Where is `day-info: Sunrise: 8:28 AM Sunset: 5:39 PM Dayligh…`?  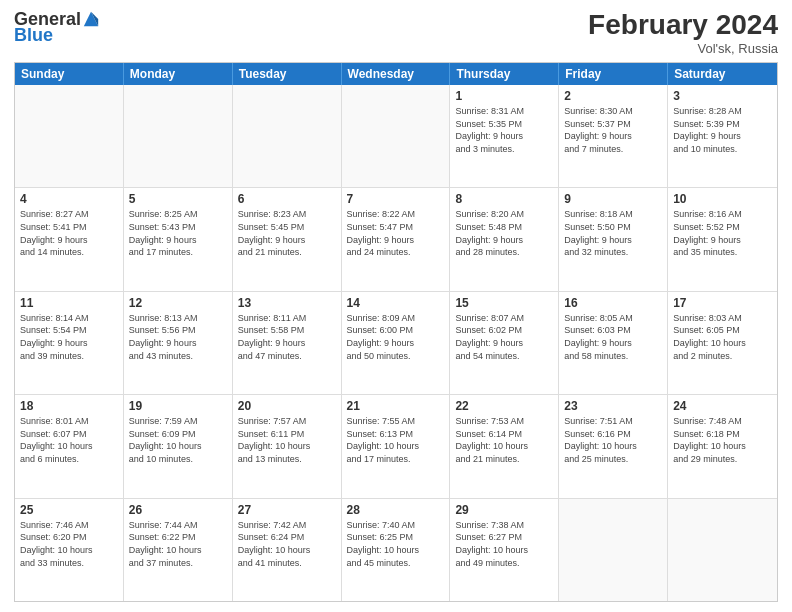
day-info: Sunrise: 8:28 AM Sunset: 5:39 PM Dayligh… is located at coordinates (722, 130).